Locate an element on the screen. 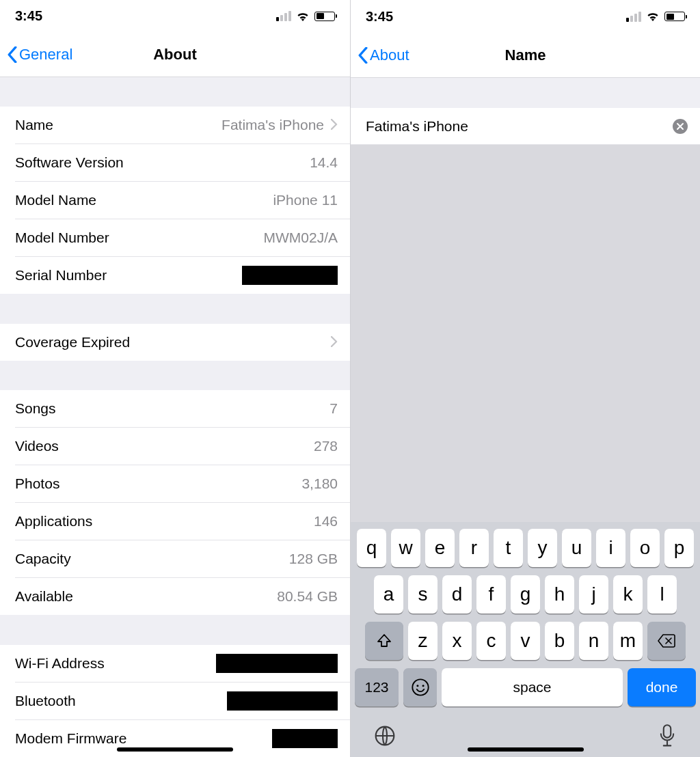 This screenshot has height=757, width=700. wifi-icon is located at coordinates (303, 16).